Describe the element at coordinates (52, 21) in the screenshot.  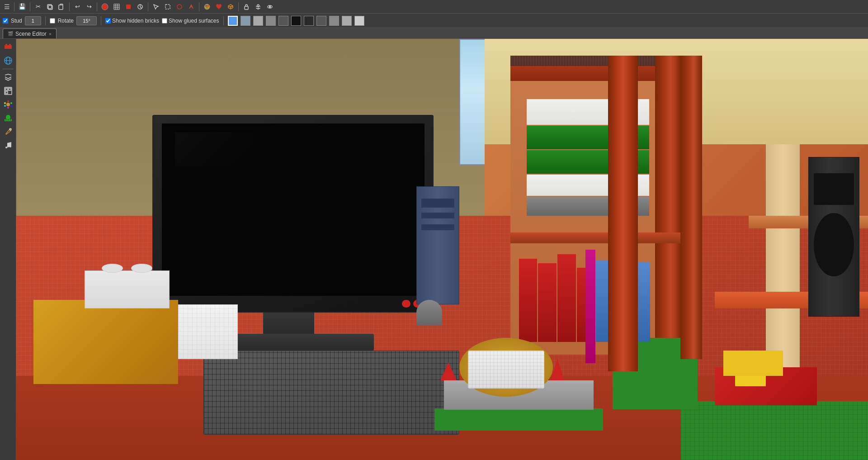
I see `rotate-checkbox` at that location.